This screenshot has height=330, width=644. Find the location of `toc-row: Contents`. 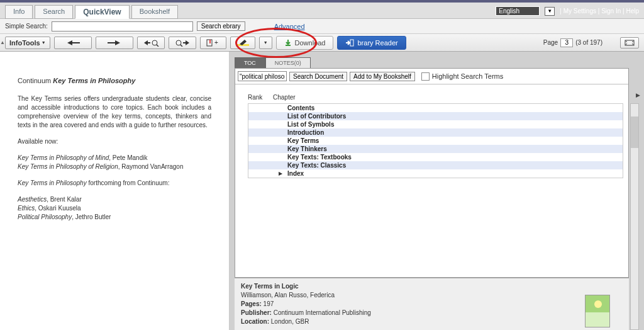

toc-row: Contents is located at coordinates (435, 108).